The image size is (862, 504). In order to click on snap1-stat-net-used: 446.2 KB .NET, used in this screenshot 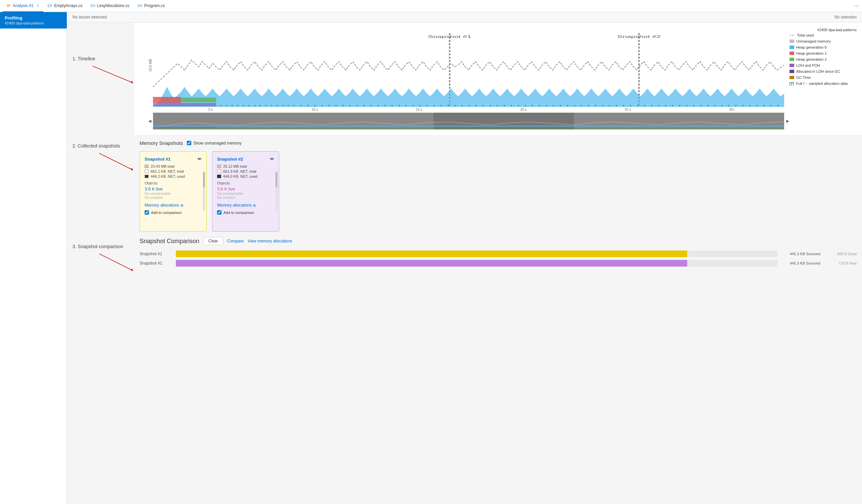, I will do `click(173, 176)`.